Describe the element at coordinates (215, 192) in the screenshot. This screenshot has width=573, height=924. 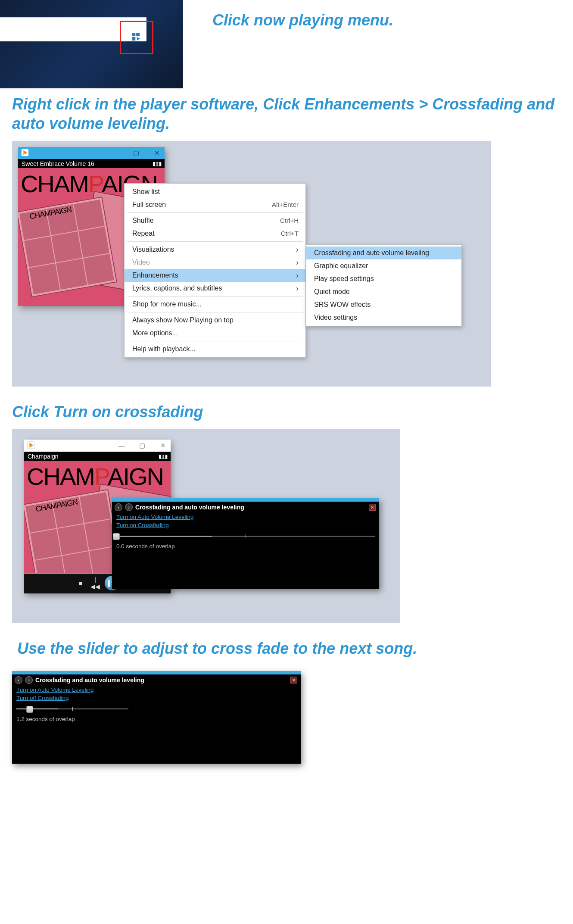
I see `menu-item-show-list: Show list` at that location.